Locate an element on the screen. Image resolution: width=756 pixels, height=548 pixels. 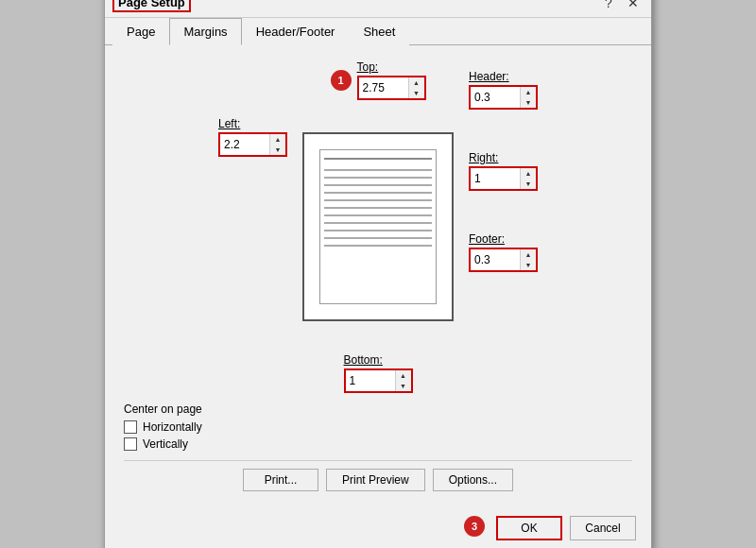
ok-button: OK is located at coordinates (529, 528).